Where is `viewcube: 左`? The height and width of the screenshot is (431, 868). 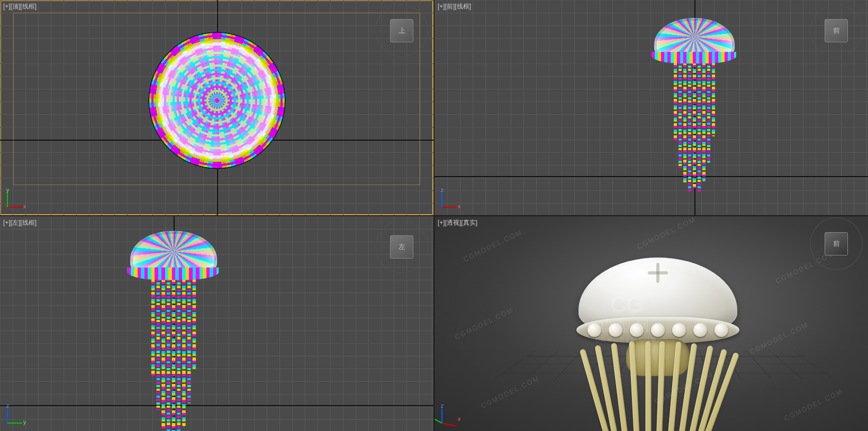
viewcube: 左 is located at coordinates (402, 247).